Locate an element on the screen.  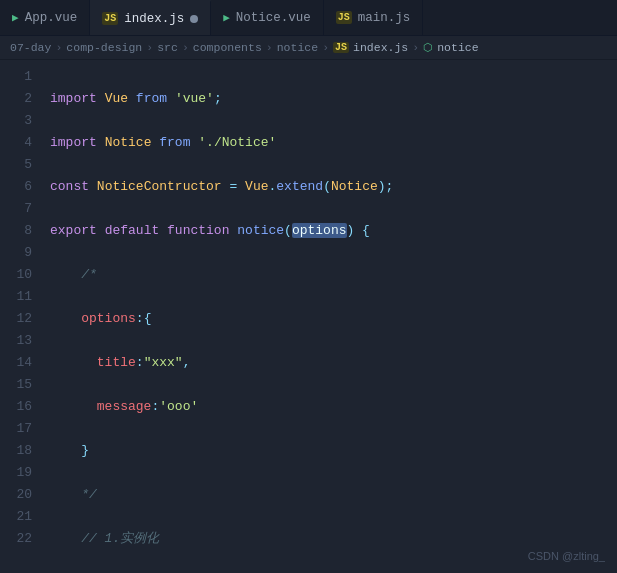
code-line-1: import Vue from 'vue'; is located at coordinates (332, 99).